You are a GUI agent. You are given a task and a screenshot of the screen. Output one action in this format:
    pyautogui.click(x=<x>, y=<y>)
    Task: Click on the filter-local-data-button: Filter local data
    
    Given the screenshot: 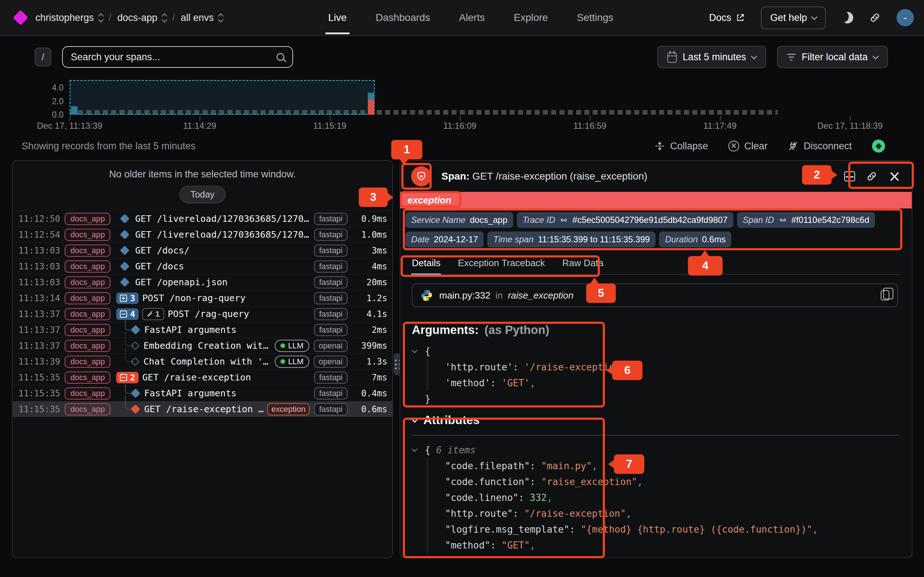 What is the action you would take?
    pyautogui.click(x=832, y=57)
    